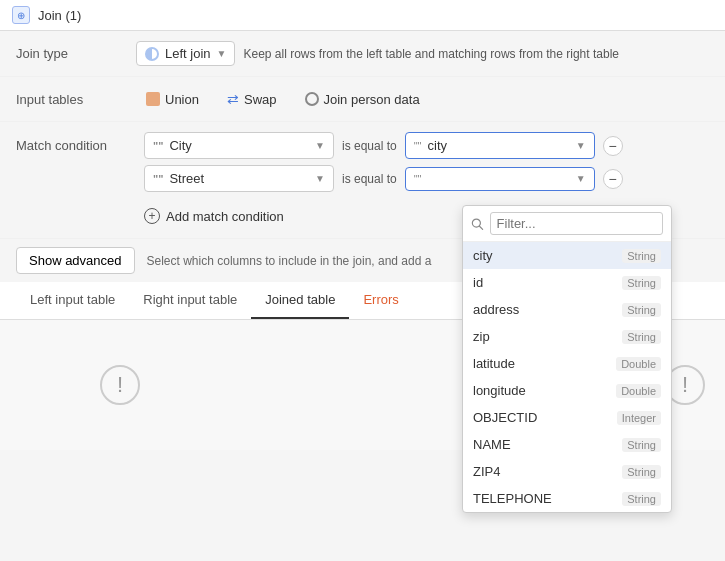 The height and width of the screenshot is (561, 725). What do you see at coordinates (478, 224) in the screenshot?
I see `search-icon` at bounding box center [478, 224].